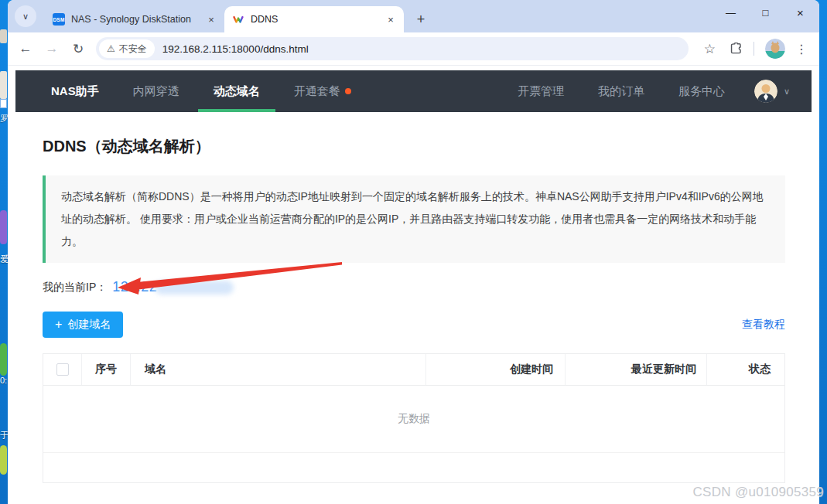  I want to click on header-create-time: 创建时间, so click(496, 369).